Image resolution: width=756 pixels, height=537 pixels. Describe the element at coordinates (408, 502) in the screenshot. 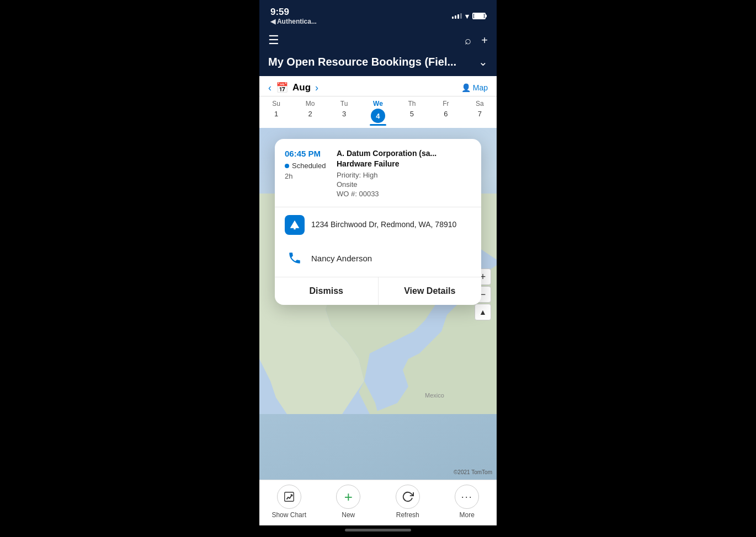

I see `refresh-nav-item: Refresh` at that location.